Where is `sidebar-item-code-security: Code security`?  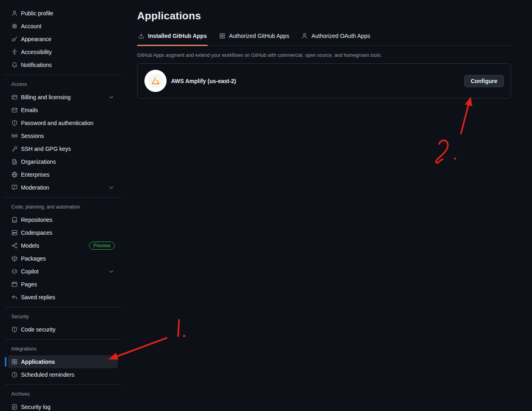 sidebar-item-code-security: Code security is located at coordinates (63, 330).